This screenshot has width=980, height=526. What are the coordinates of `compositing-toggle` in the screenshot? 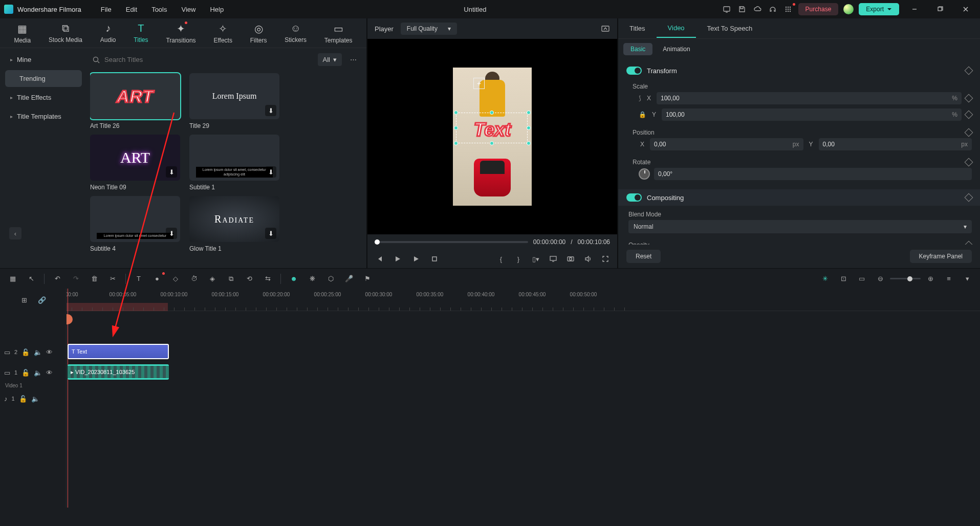 It's located at (634, 198).